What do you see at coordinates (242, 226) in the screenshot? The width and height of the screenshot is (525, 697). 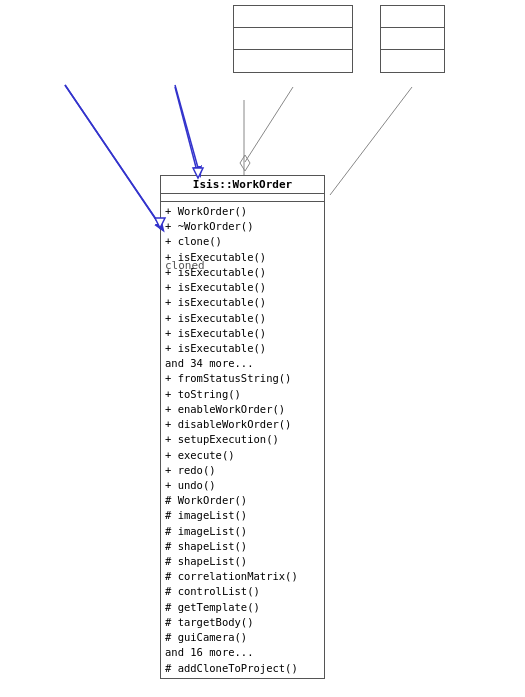 I see `member-item: + ~WorkOrder()` at bounding box center [242, 226].